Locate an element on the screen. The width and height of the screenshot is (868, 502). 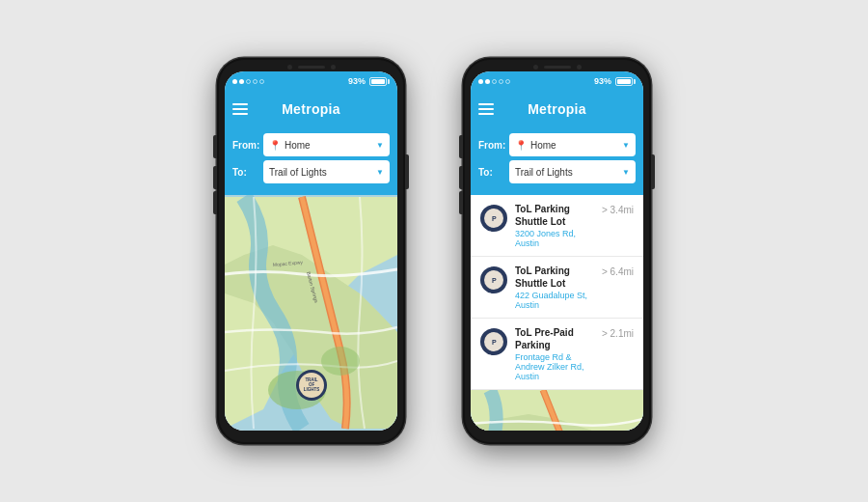
result-address-2: Frontage Rd & Andrew Zilker Rd, Austin is located at coordinates (555, 367).